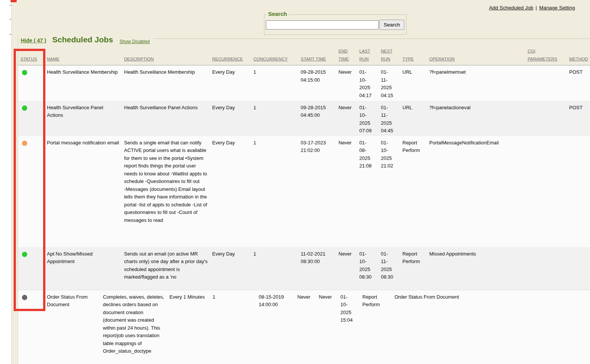 The height and width of the screenshot is (364, 590). Describe the element at coordinates (368, 268) in the screenshot. I see `cell-last-run: 01-10-2025 08:30` at that location.